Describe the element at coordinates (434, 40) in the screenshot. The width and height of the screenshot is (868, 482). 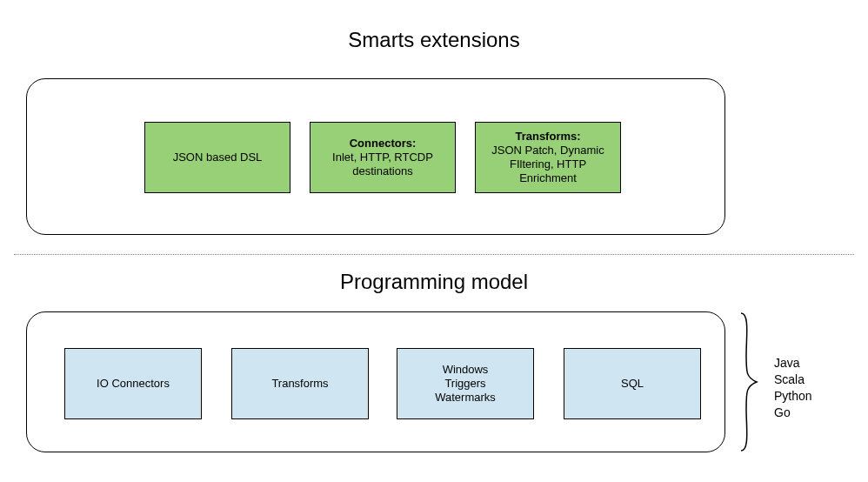
I see `section-title-top: Smarts extensions` at that location.